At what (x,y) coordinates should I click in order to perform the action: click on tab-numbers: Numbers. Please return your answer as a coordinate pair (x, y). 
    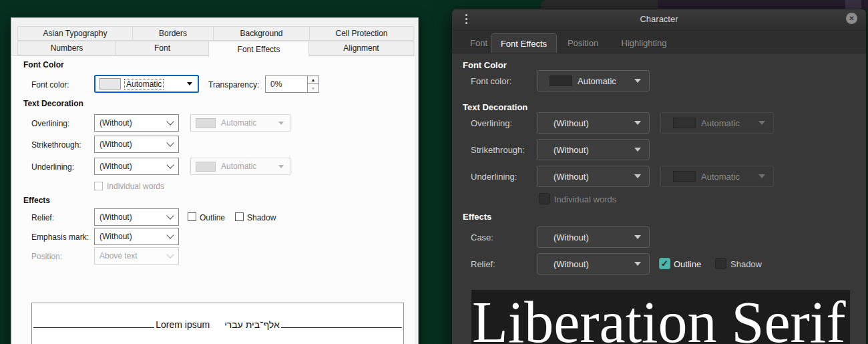
    Looking at the image, I should click on (67, 48).